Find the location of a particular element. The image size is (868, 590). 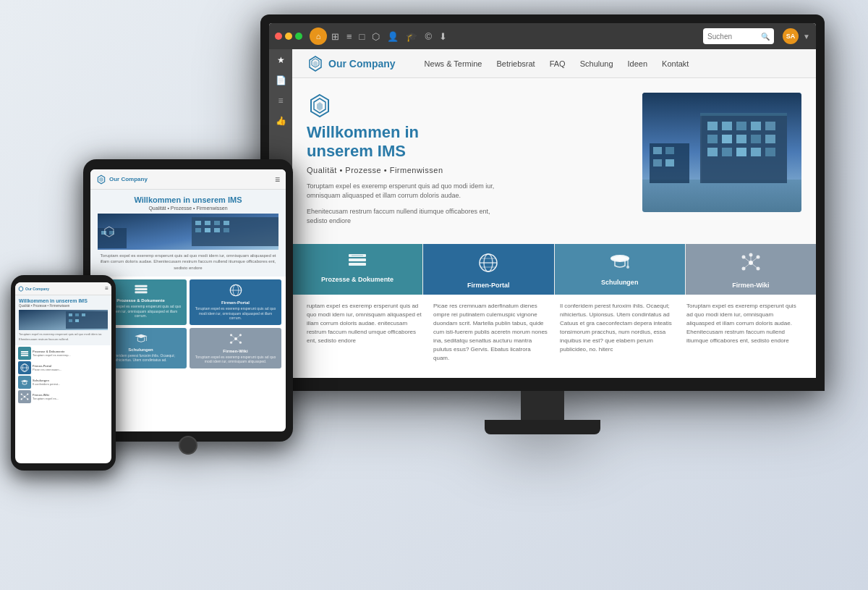

copy-icon: © is located at coordinates (428, 36).